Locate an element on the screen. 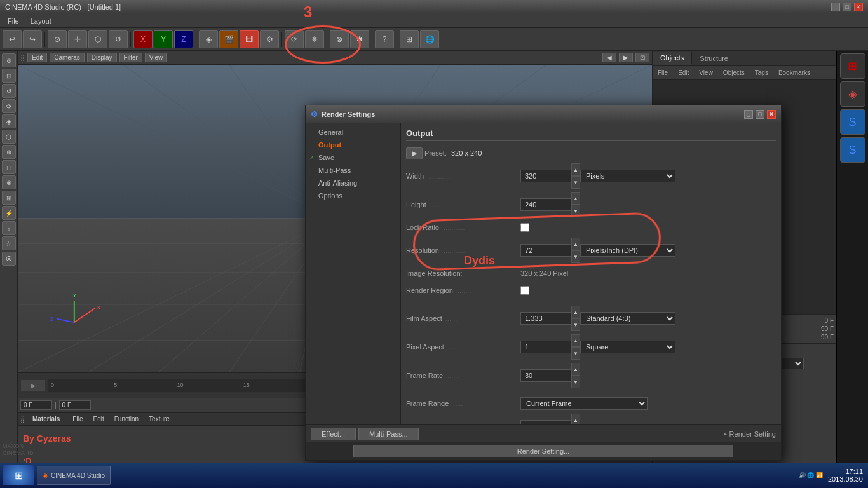  mat-edit-menu: Edit is located at coordinates (98, 419).